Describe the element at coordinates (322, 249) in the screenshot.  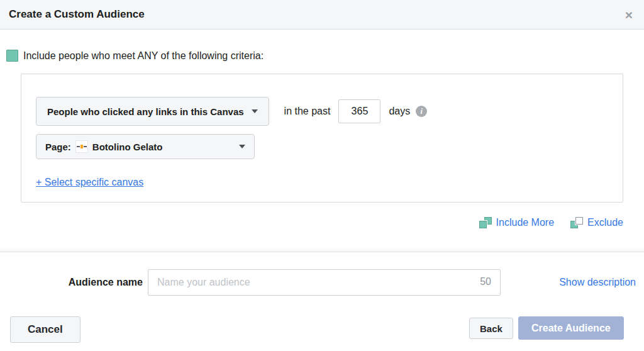
I see `section-divider` at that location.